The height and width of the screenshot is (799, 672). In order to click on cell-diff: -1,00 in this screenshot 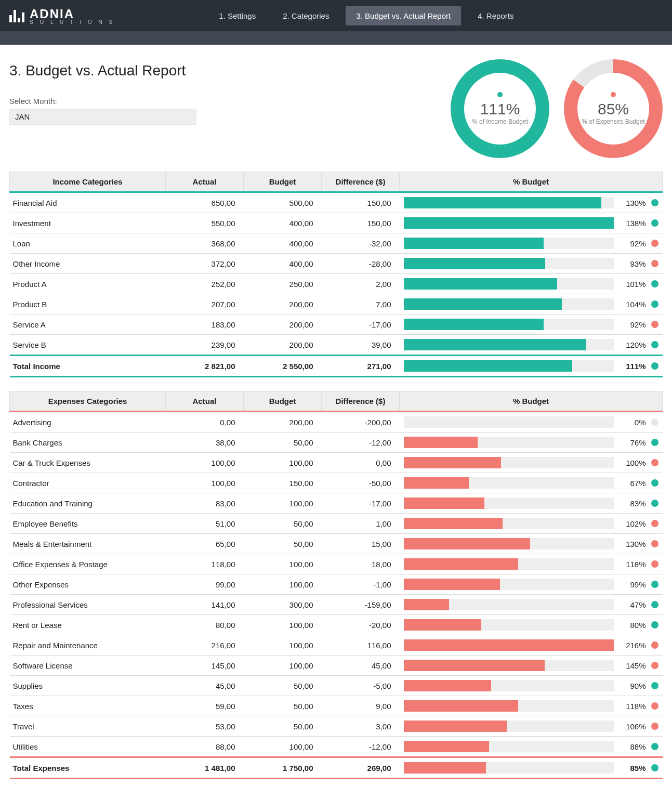, I will do `click(361, 584)`.